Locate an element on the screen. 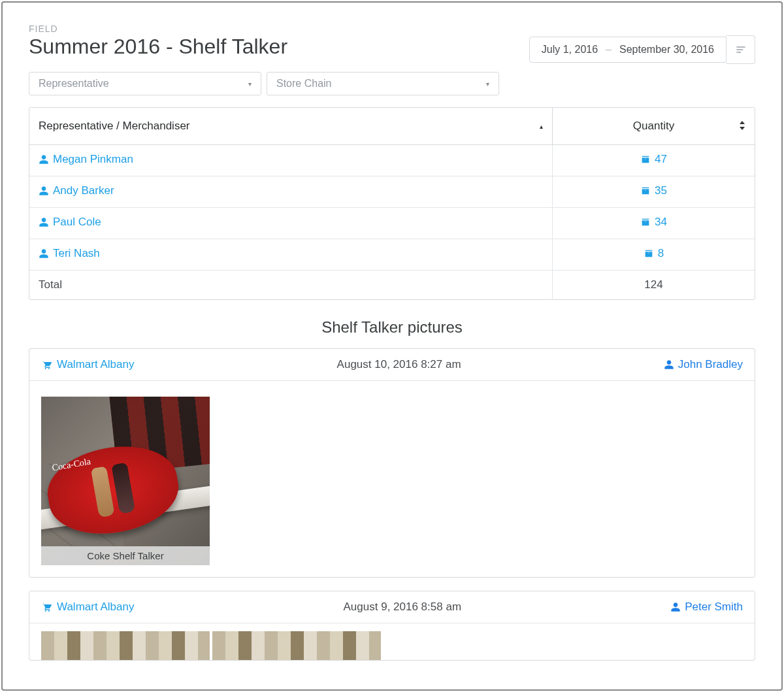  card-timestamp: August 10, 2016 8:27 am is located at coordinates (399, 365).